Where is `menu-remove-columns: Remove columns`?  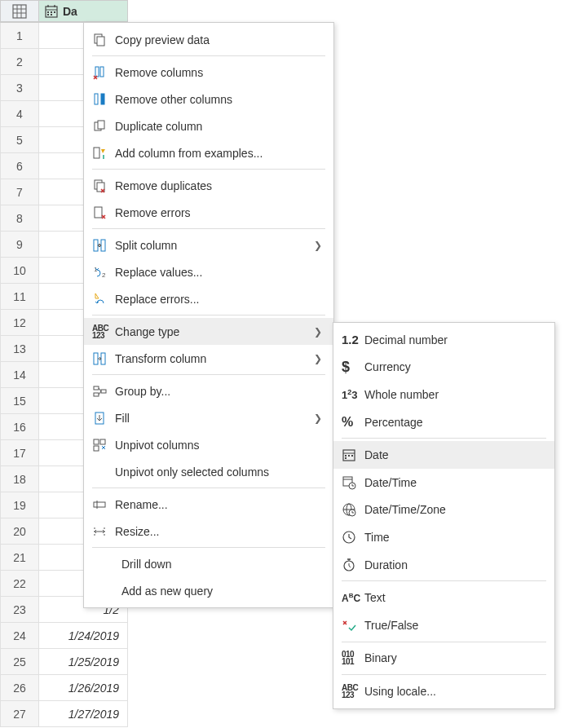 menu-remove-columns: Remove columns is located at coordinates (209, 72).